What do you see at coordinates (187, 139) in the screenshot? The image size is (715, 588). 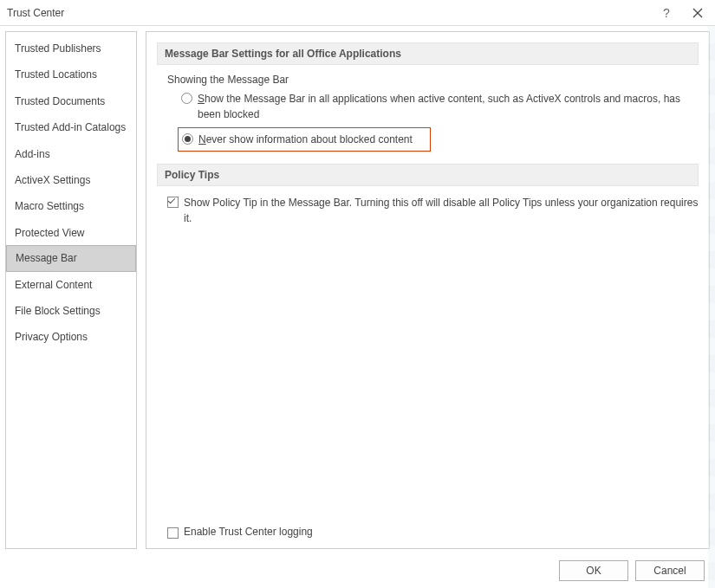 I see `radio-never-show-input` at bounding box center [187, 139].